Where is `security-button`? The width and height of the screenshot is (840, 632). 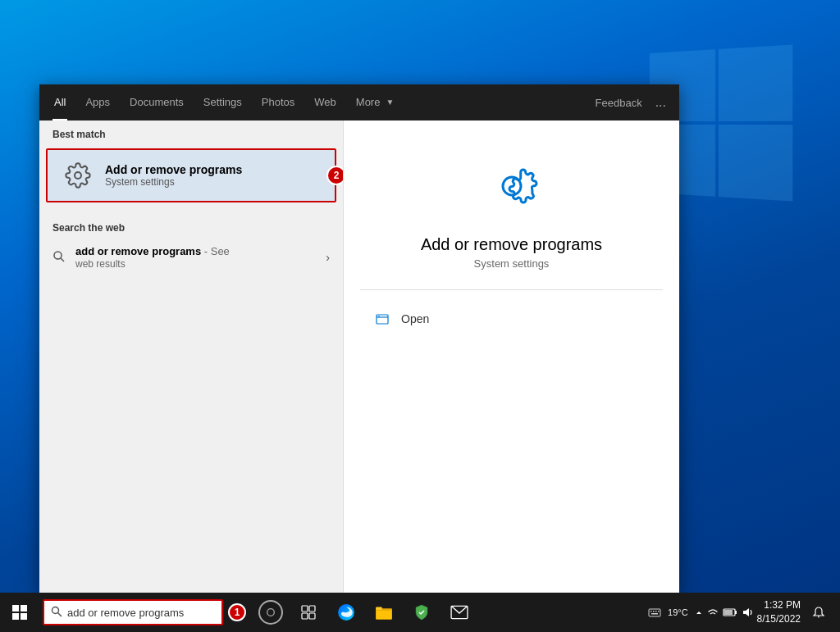
security-button is located at coordinates (422, 612).